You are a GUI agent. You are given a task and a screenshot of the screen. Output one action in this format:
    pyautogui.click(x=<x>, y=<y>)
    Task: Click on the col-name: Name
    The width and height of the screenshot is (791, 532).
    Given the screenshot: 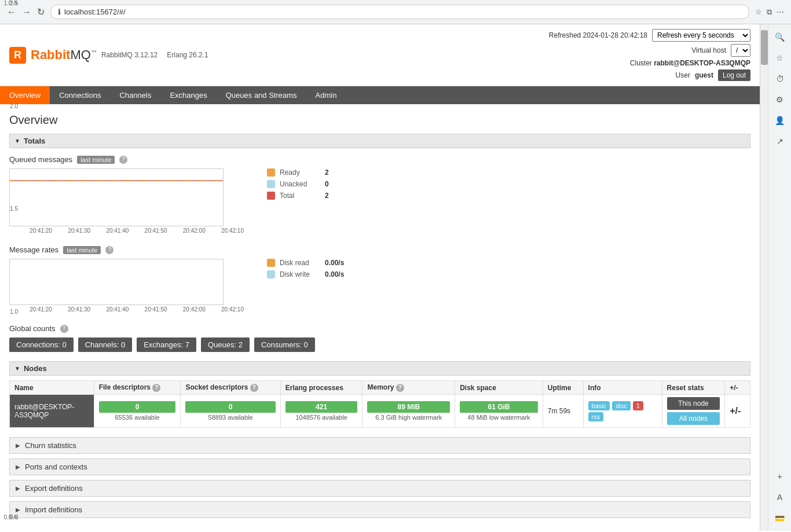 What is the action you would take?
    pyautogui.click(x=52, y=388)
    